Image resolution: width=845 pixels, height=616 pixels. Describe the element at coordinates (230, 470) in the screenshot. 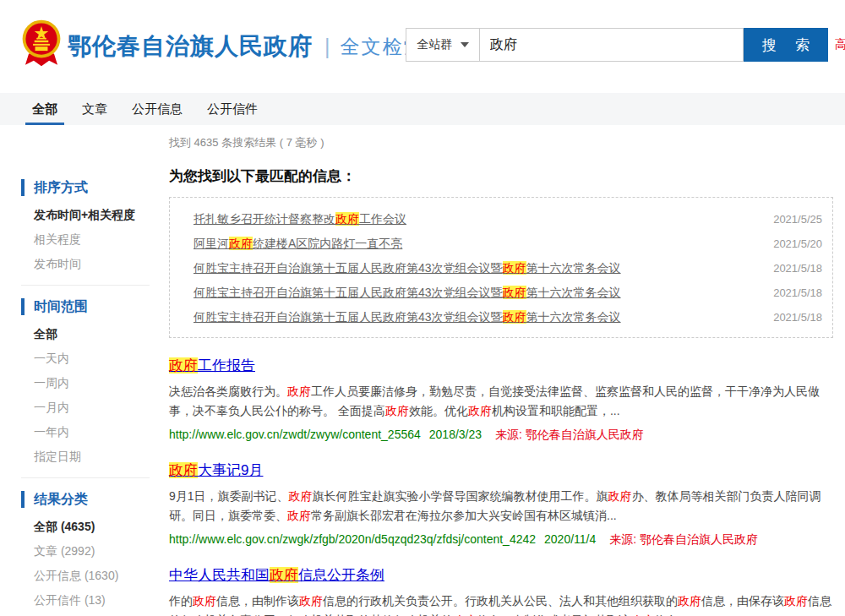

I see `text-fragment: 大事记9月` at that location.